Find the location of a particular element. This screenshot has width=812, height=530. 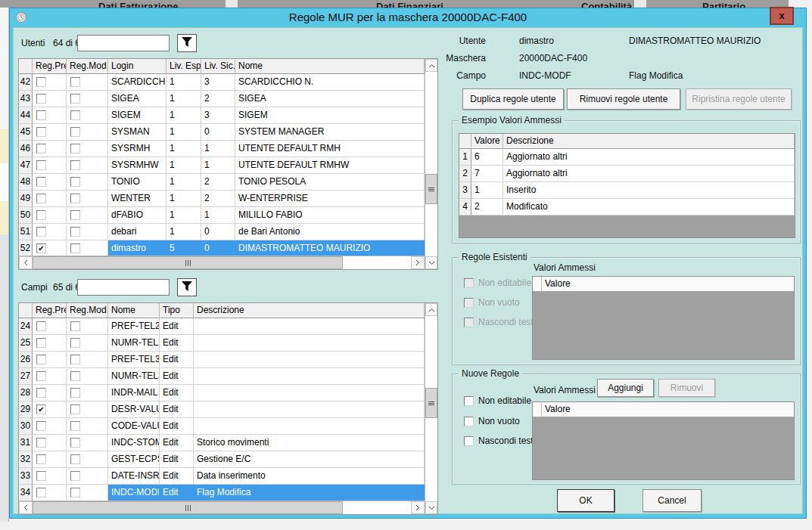

table-row: 43SIGEA12SIGEA is located at coordinates (222, 99).